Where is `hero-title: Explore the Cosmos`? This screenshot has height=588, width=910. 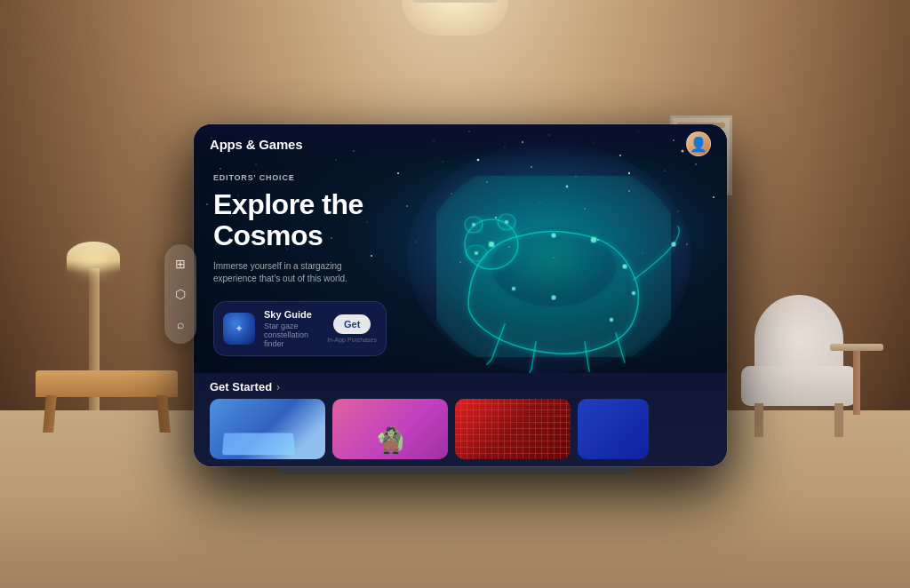
hero-title: Explore the Cosmos is located at coordinates (300, 220).